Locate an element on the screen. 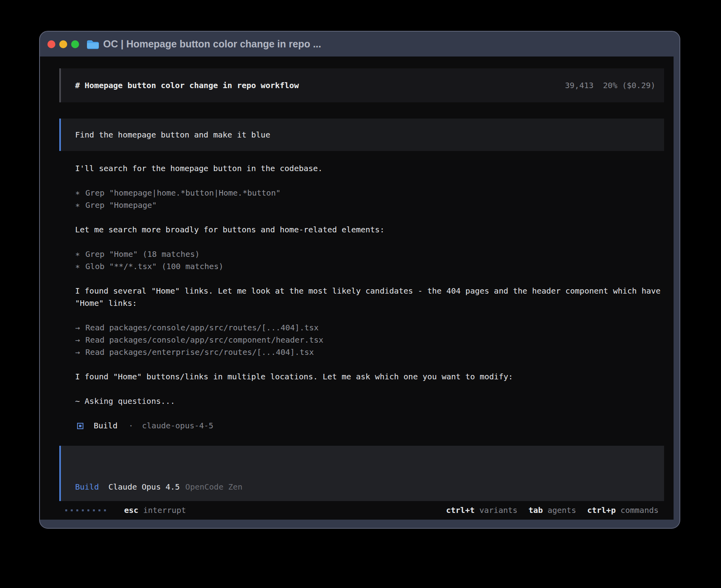  tool-call-group: ∗ Grep "homepage|home.*button|Home.*butt… is located at coordinates (370, 199).